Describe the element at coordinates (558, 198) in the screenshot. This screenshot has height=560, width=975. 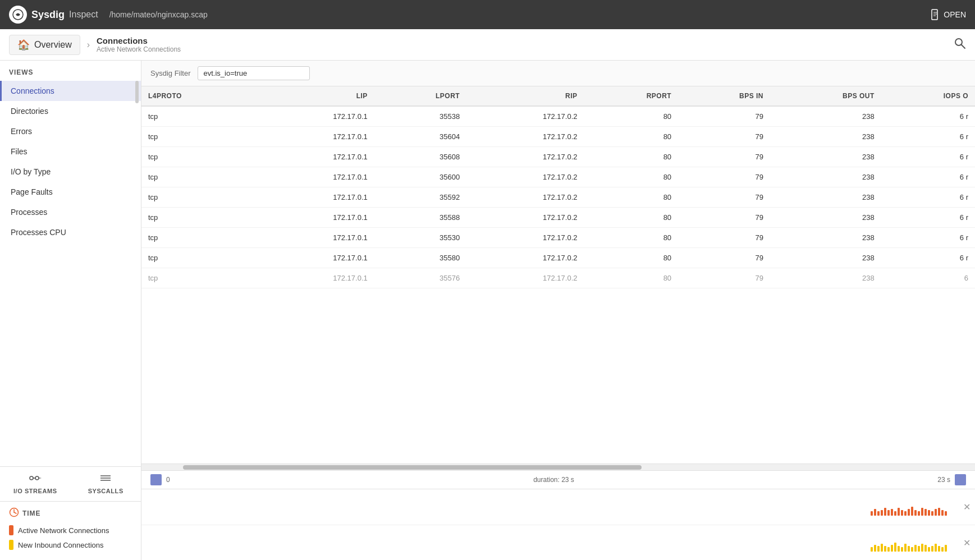
I see `table-row: tcp 172.17.0.1 35592 172.17.0.2 80 79 23…` at that location.